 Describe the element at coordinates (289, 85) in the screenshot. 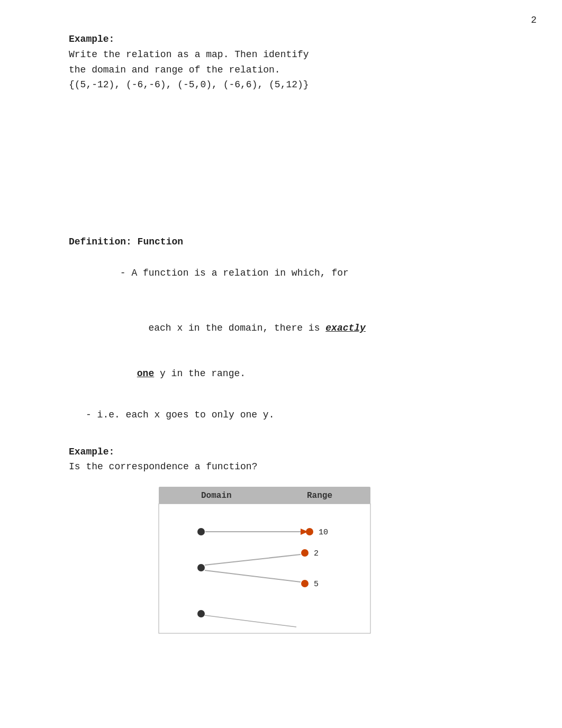

I see `example1-line3: {(5,-12), (-6,-6), (-5,0), (-6,6), (5,12…` at that location.